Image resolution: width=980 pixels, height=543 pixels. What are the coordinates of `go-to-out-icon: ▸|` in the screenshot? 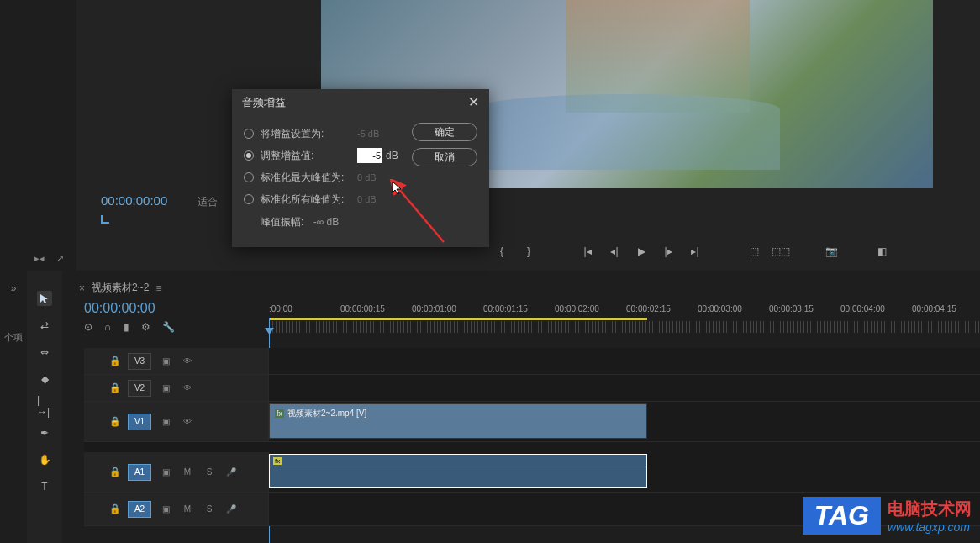 It's located at (695, 251).